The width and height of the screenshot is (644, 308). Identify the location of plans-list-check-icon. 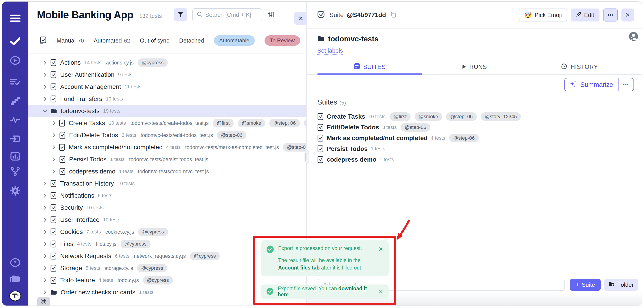
(15, 82).